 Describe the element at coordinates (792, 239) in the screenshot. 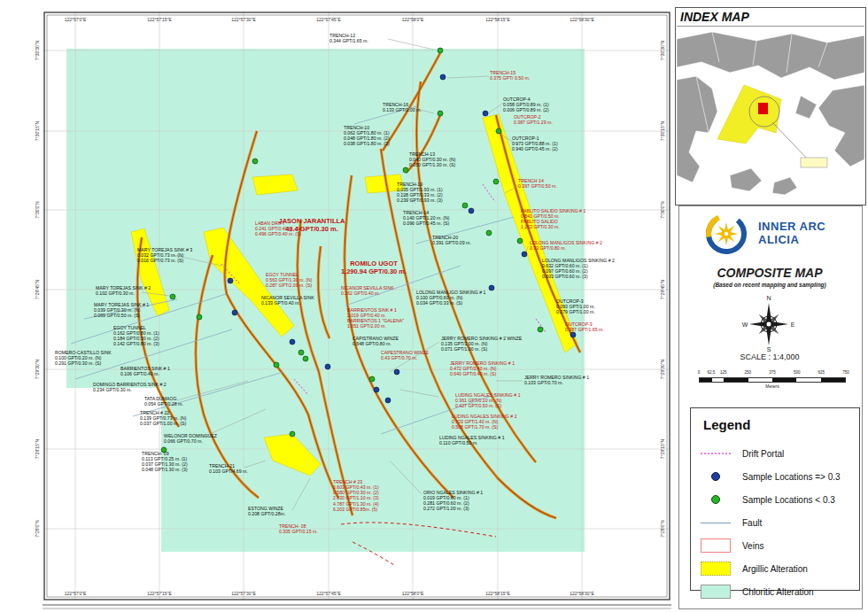

I see `company-name-line2: ALICIA` at that location.